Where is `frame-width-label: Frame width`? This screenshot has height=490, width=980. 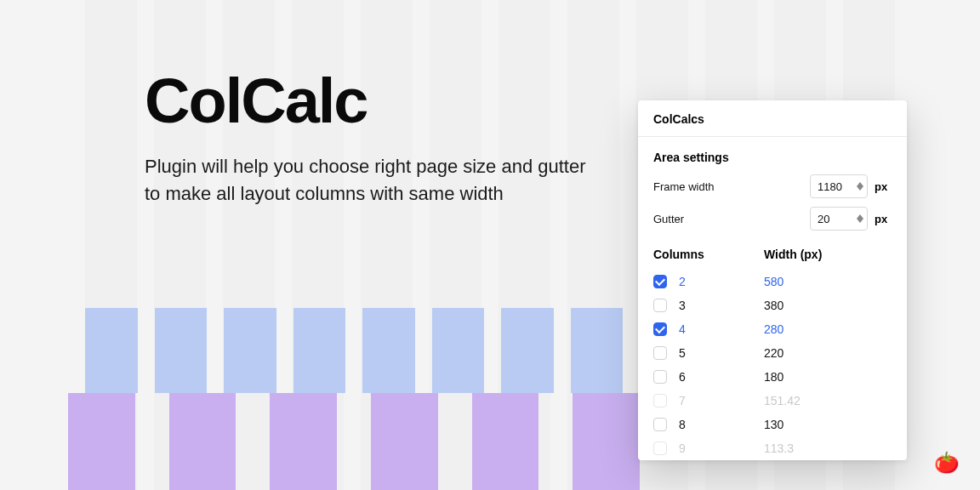
frame-width-label: Frame width is located at coordinates (684, 187).